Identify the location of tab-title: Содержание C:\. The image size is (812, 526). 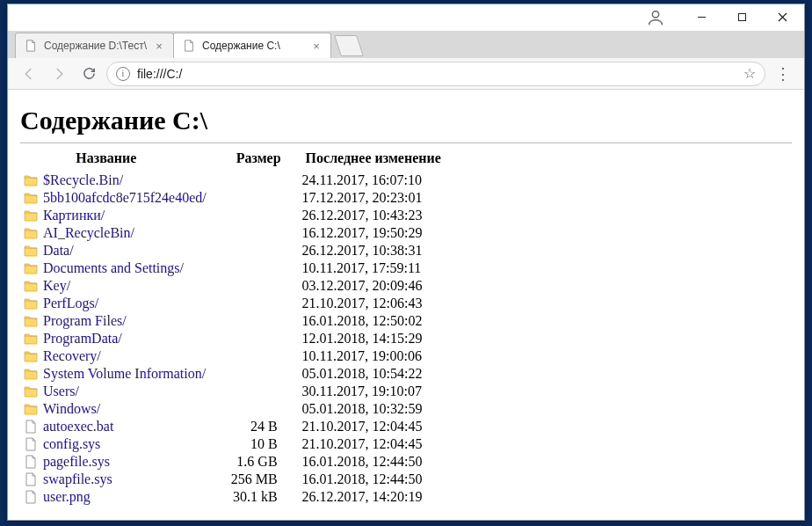
(253, 46).